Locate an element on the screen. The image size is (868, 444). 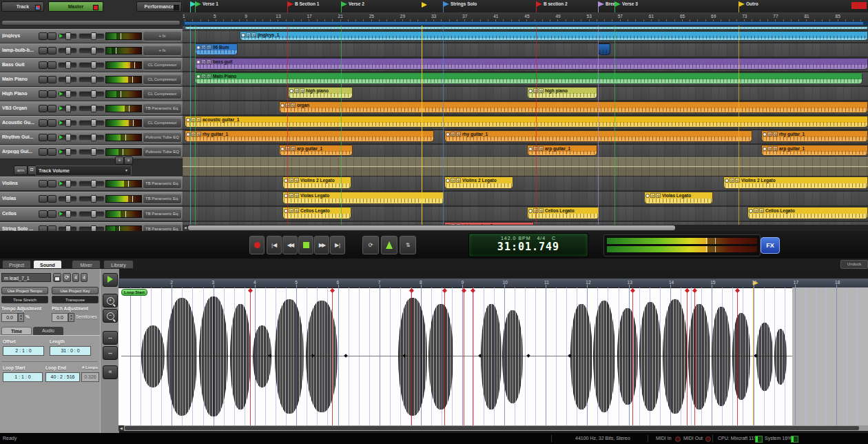
beats-denominator-button: 4 is located at coordinates (84, 277).